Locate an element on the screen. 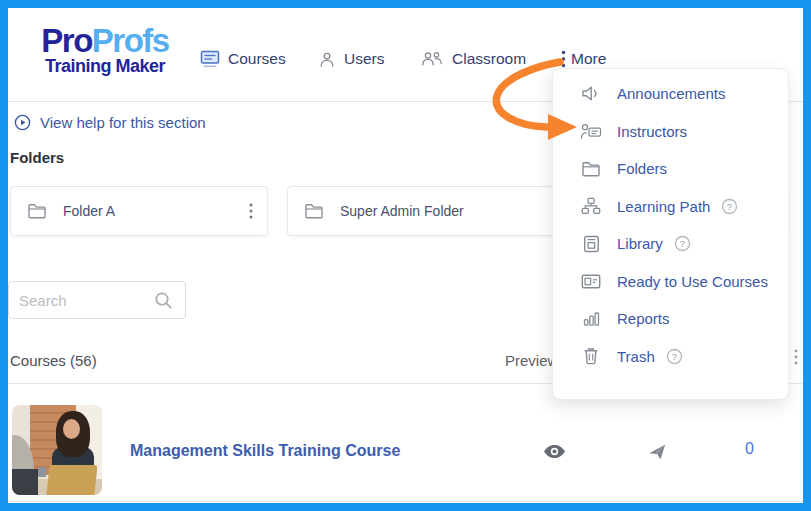 This screenshot has width=811, height=511. menu-item-ready-to-use-courses: Ready to Use Courses is located at coordinates (670, 282).